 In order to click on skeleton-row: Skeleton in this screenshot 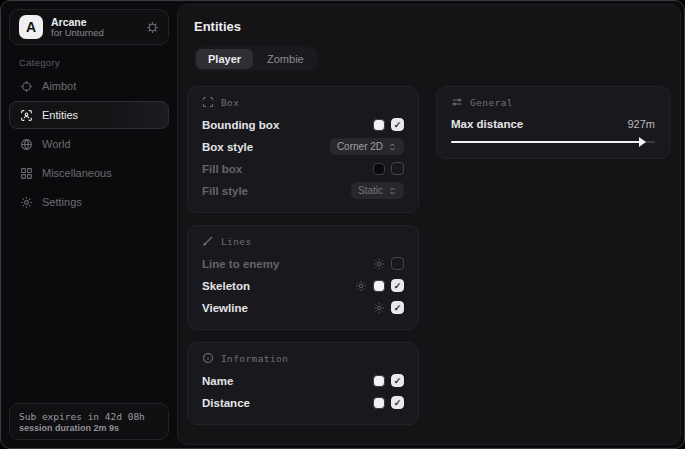, I will do `click(303, 286)`.